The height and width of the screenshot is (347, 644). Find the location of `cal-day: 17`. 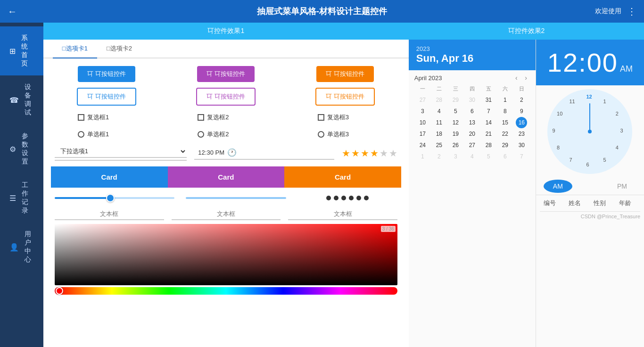

cal-day: 17 is located at coordinates (422, 134).